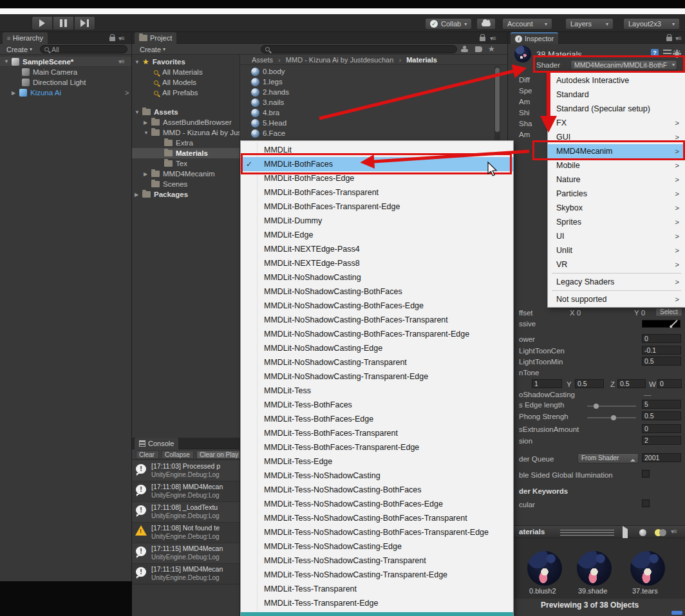 Image resolution: width=685 pixels, height=616 pixels. Describe the element at coordinates (218, 454) in the screenshot. I see `console-clear-on-play-button: Clear on Play` at that location.